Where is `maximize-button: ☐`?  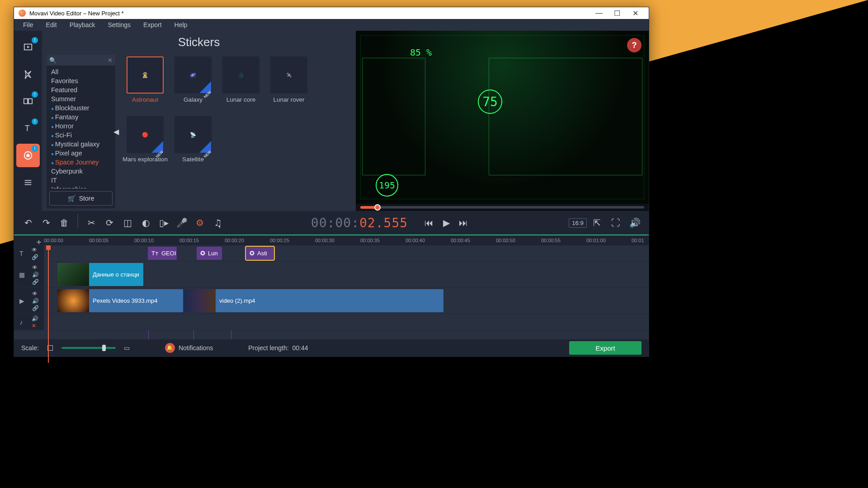 maximize-button: ☐ is located at coordinates (617, 14).